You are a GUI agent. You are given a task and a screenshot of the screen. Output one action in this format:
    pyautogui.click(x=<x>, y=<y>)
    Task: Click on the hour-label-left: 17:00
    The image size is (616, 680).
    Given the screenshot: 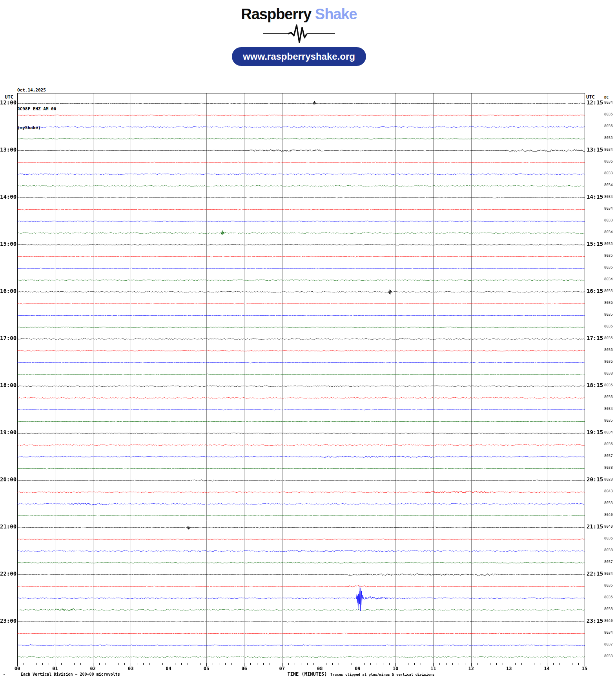 What is the action you would take?
    pyautogui.click(x=8, y=338)
    